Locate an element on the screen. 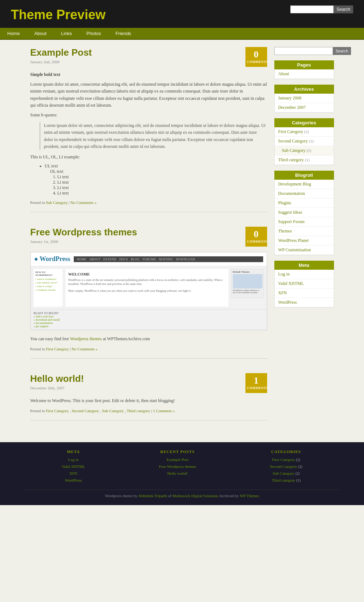 This screenshot has width=364, height=602. category-link-second: Second Category is located at coordinates (85, 411).